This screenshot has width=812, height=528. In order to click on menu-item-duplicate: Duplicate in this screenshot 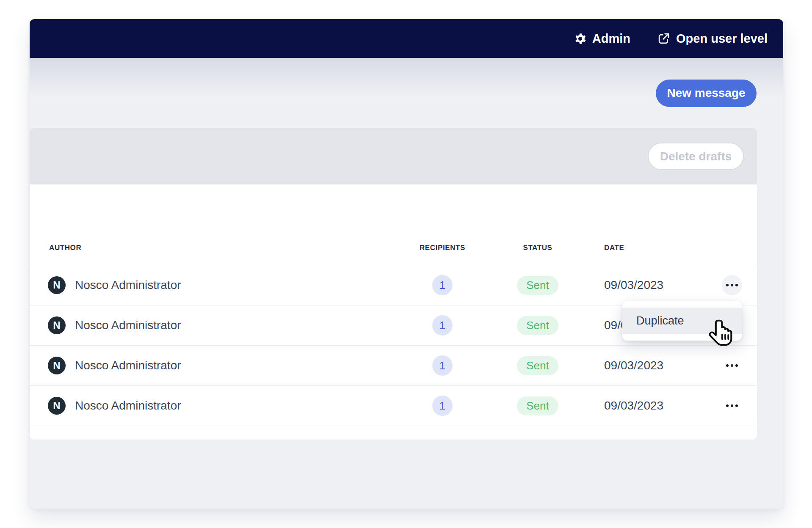, I will do `click(682, 321)`.